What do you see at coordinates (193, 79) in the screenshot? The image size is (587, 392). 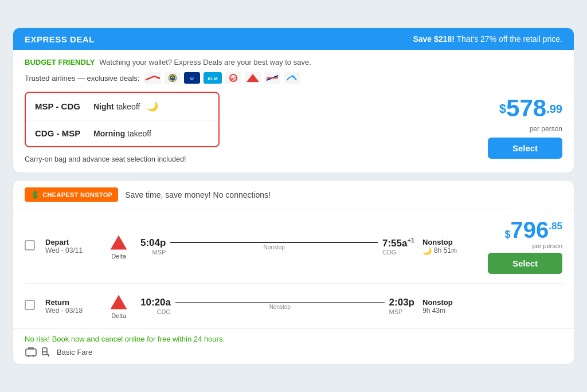 I see `svg-text: U` at bounding box center [193, 79].